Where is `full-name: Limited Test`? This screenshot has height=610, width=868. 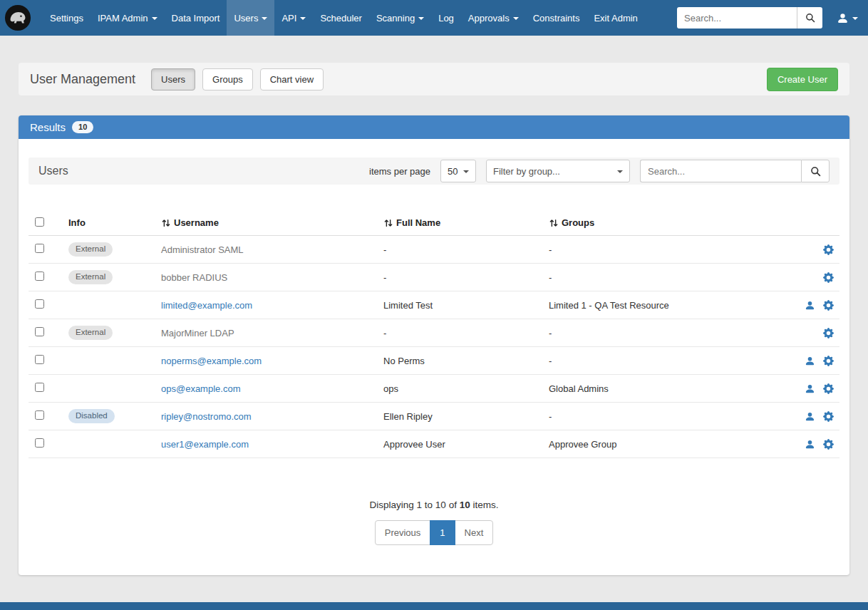 full-name: Limited Test is located at coordinates (466, 305).